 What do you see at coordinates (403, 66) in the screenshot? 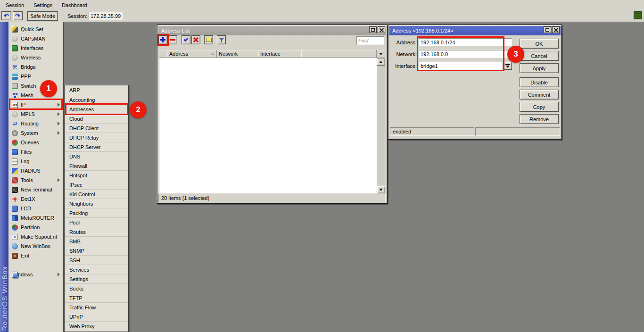
I see `interface-field-label: Interface:` at bounding box center [403, 66].